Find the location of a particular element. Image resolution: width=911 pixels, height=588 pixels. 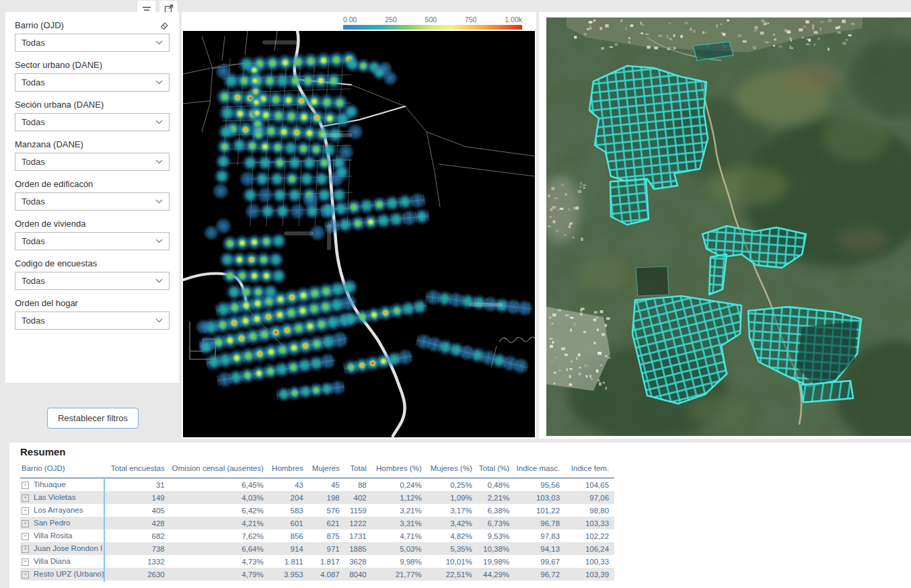

cell: 402 is located at coordinates (359, 498).